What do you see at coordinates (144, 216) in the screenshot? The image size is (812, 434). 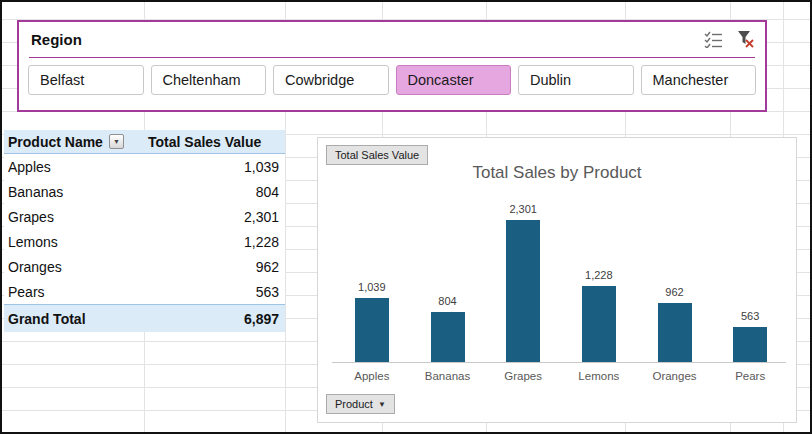 I see `pivot-row-grapes: Grapes2,301` at bounding box center [144, 216].